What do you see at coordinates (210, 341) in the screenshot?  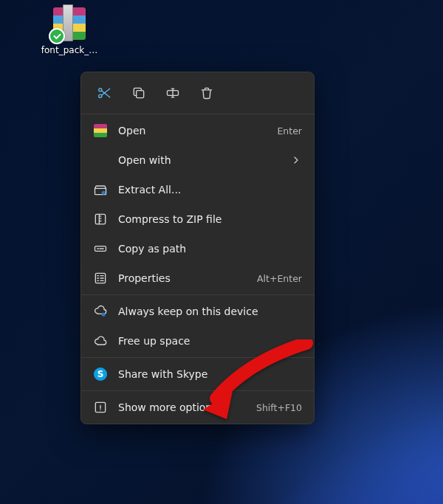 I see `menu-item-label: Free up space` at bounding box center [210, 341].